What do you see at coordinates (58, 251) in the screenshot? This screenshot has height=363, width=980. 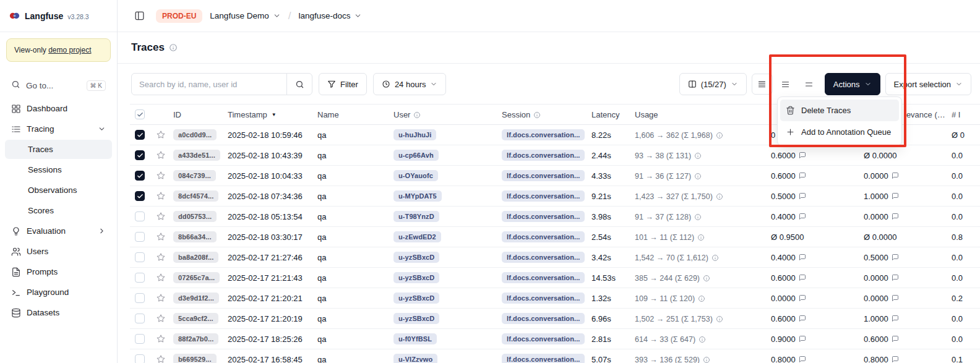 I see `sidebar-item-users: Users` at bounding box center [58, 251].